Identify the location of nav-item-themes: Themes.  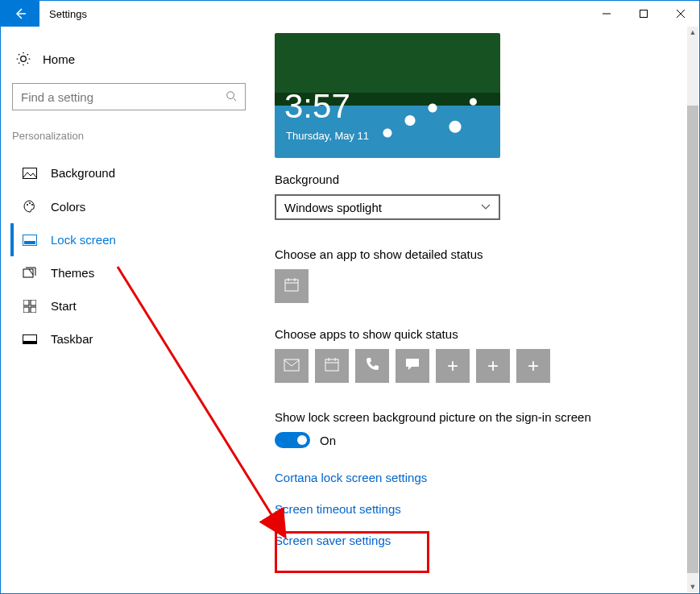
(130, 272).